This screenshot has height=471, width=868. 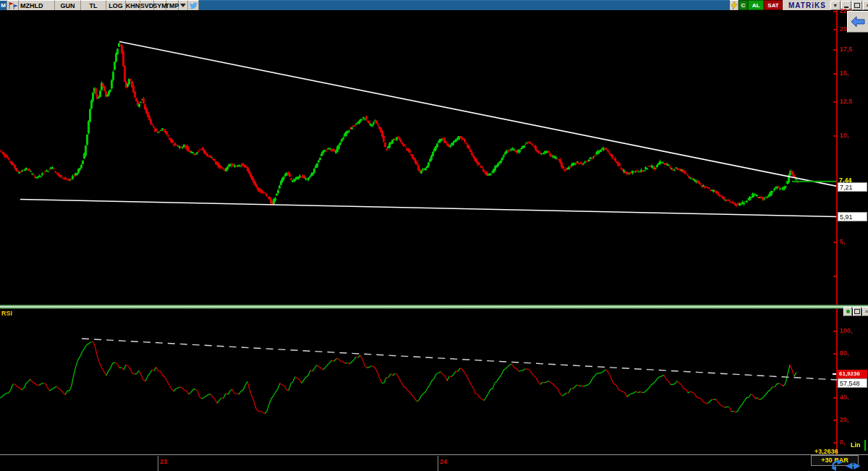 I want to click on rsi-value-tick, so click(x=835, y=374).